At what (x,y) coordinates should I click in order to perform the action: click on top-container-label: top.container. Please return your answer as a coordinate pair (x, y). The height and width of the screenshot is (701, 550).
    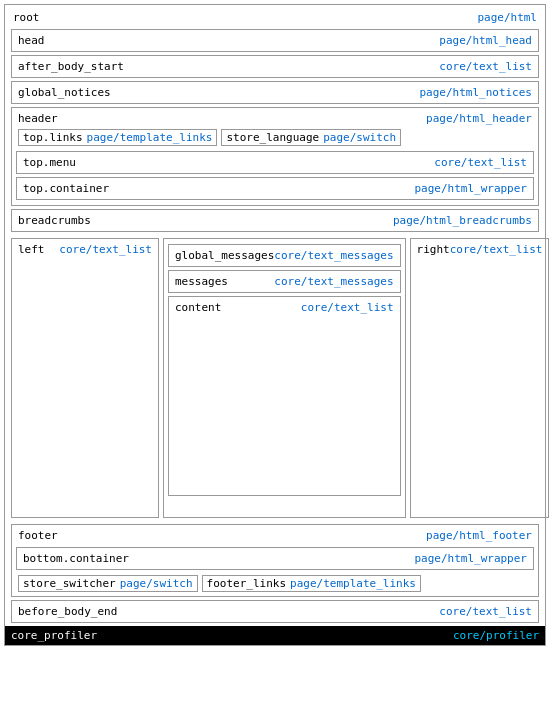
    Looking at the image, I should click on (66, 188).